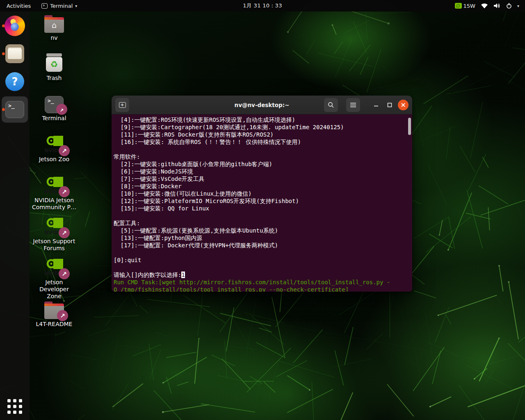 The height and width of the screenshot is (420, 525). Describe the element at coordinates (54, 204) in the screenshot. I see `desktop-icon-label: NVIDIA Jetson Community P…` at that location.